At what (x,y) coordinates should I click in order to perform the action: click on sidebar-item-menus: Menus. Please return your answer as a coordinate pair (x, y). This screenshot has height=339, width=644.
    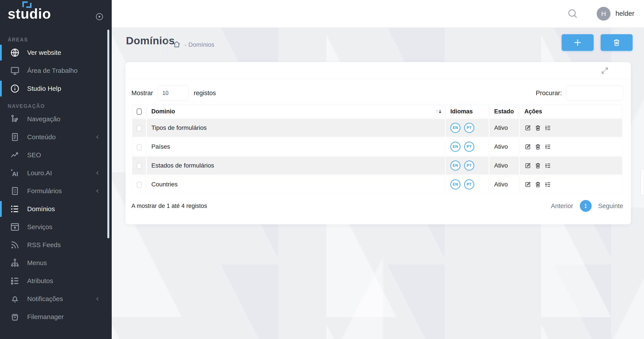
    Looking at the image, I should click on (56, 263).